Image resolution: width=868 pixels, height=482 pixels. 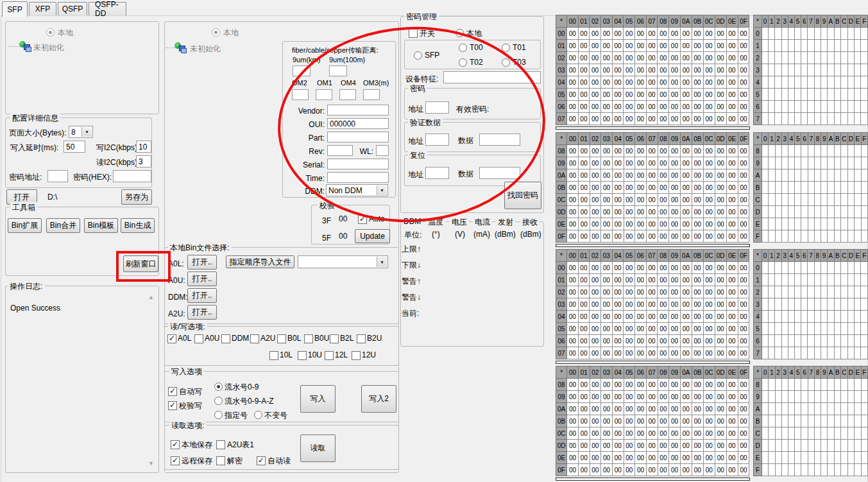 I want to click on read-button: 读取, so click(x=318, y=448).